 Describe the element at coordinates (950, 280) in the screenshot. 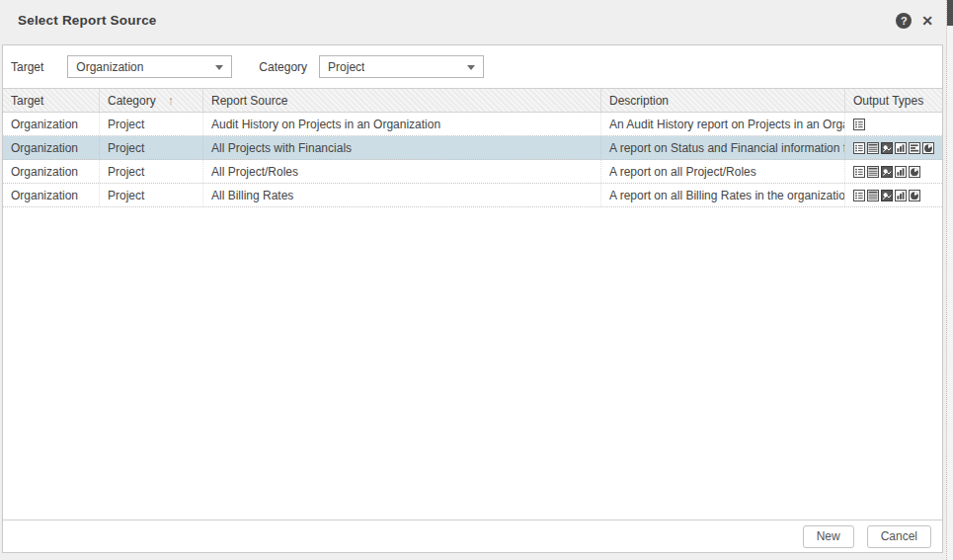

I see `scrollbar` at that location.